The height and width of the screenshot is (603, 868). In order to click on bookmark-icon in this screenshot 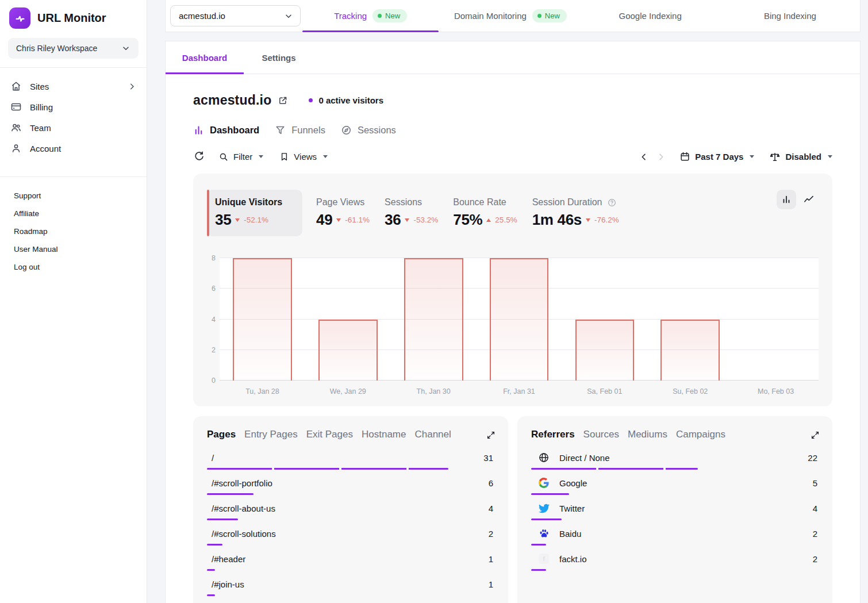, I will do `click(284, 156)`.